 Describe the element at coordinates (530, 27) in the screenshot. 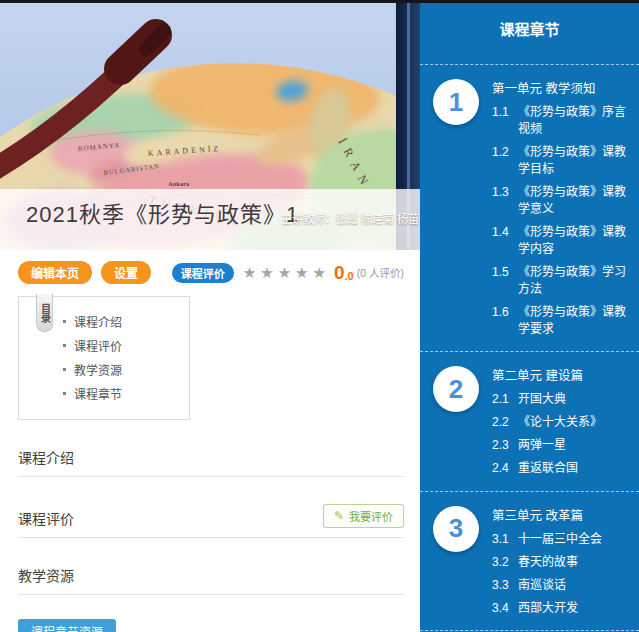

I see `sidebar-title: 课程章节` at that location.